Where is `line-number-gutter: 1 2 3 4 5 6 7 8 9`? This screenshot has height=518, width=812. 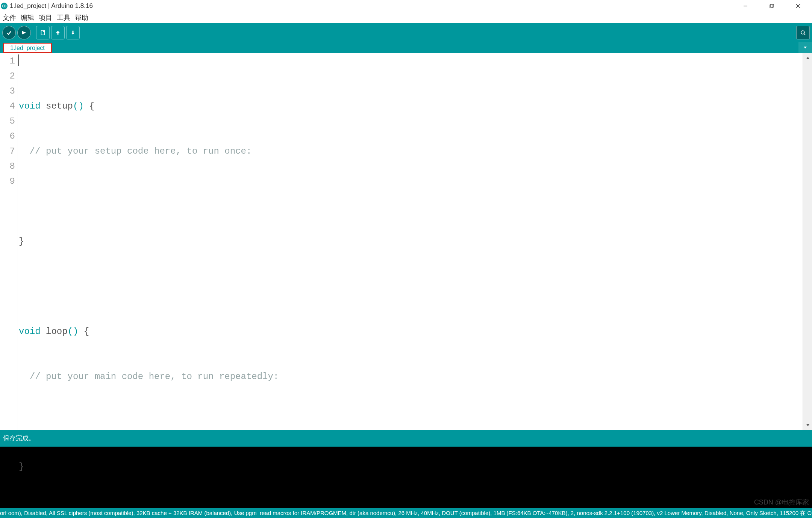
line-number-gutter: 1 2 3 4 5 6 7 8 9 is located at coordinates (9, 241).